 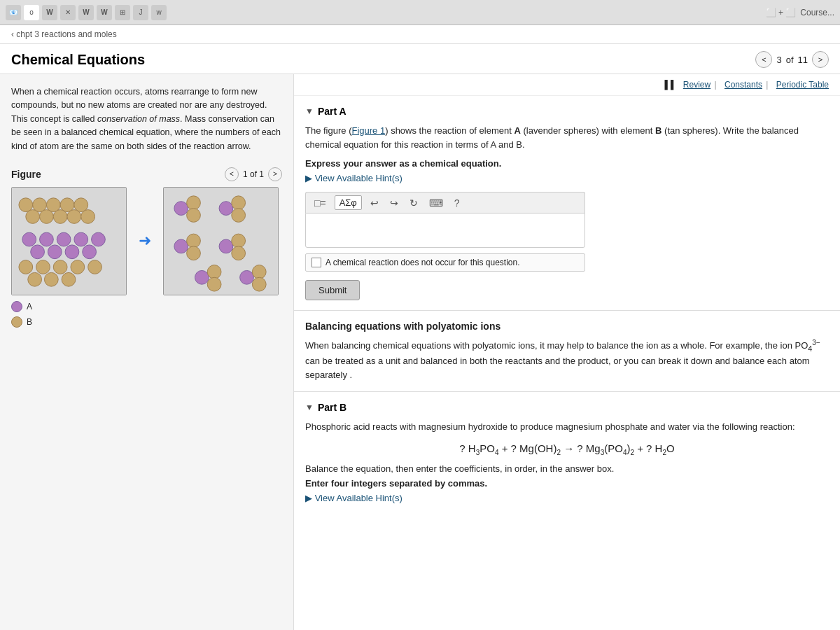 I want to click on undo-icon: ↩, so click(x=374, y=203).